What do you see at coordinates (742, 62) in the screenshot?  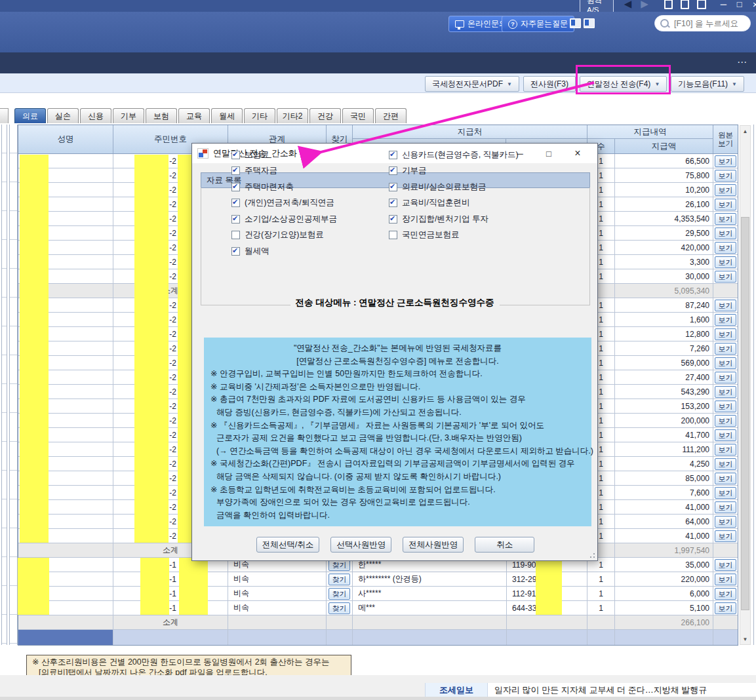 I see `more-icon: ⋯` at bounding box center [742, 62].